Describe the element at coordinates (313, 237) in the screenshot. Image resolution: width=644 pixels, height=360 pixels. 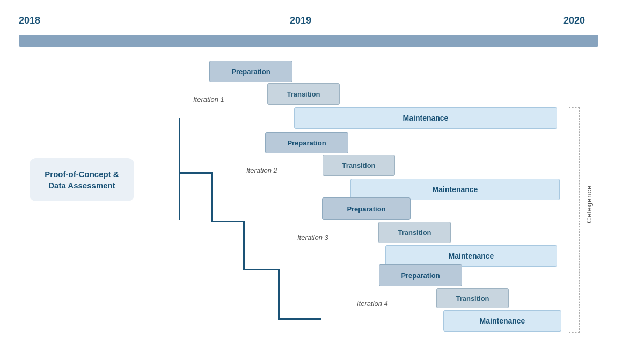
I see `iter3-text: Iteration 3` at that location.